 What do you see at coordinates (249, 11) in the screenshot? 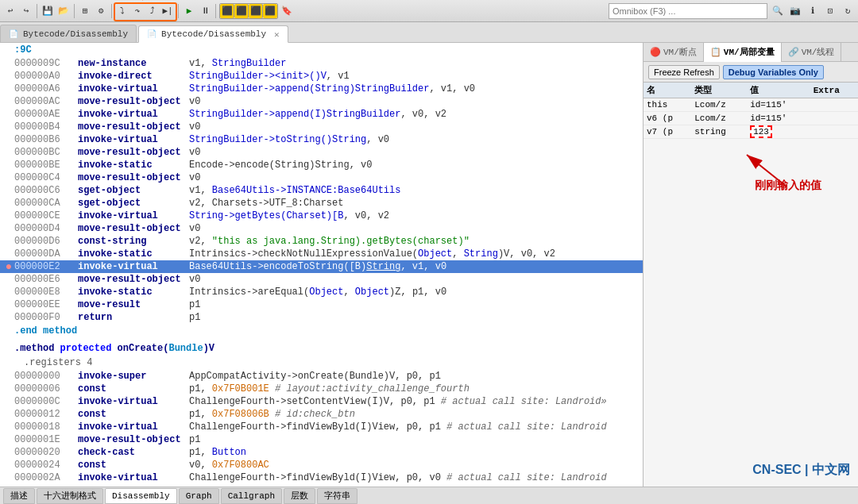
I see `view-toggle-group: ⬛ ⬛ ⬛ ⬛` at bounding box center [249, 11].